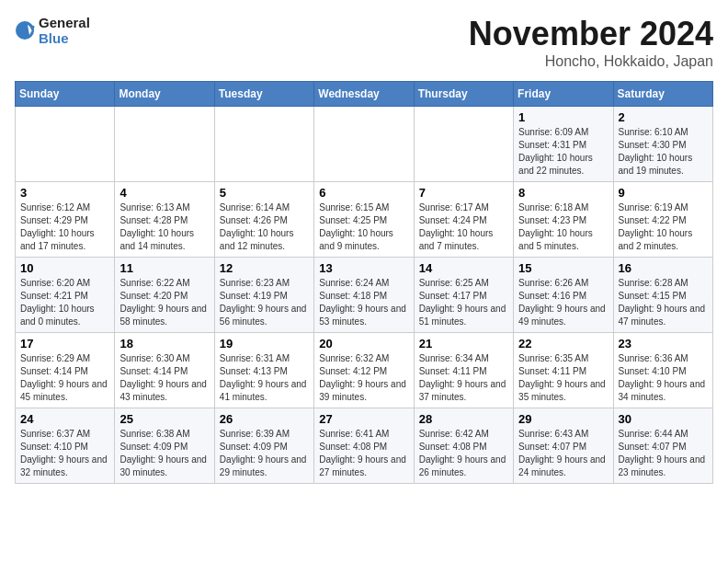 The image size is (728, 563). I want to click on day-info: Sunrise: 6:36 AM Sunset: 4:10 PM Dayligh…, so click(664, 378).